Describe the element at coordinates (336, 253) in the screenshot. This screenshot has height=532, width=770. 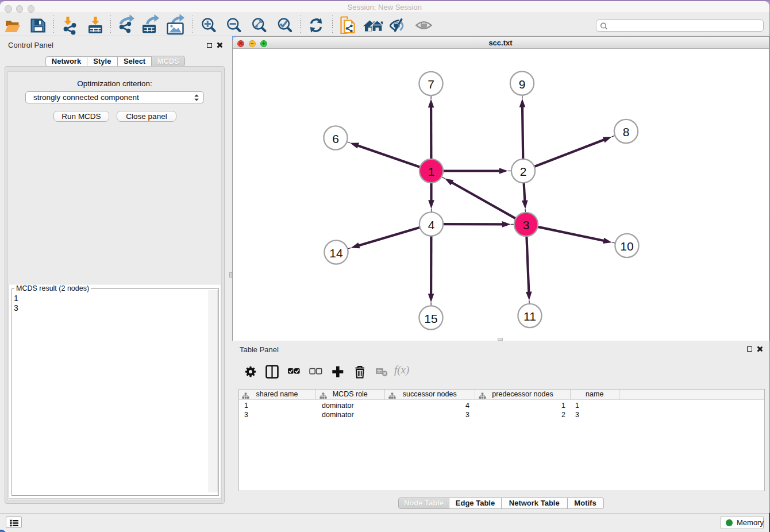
I see `svg-text: 14` at that location.